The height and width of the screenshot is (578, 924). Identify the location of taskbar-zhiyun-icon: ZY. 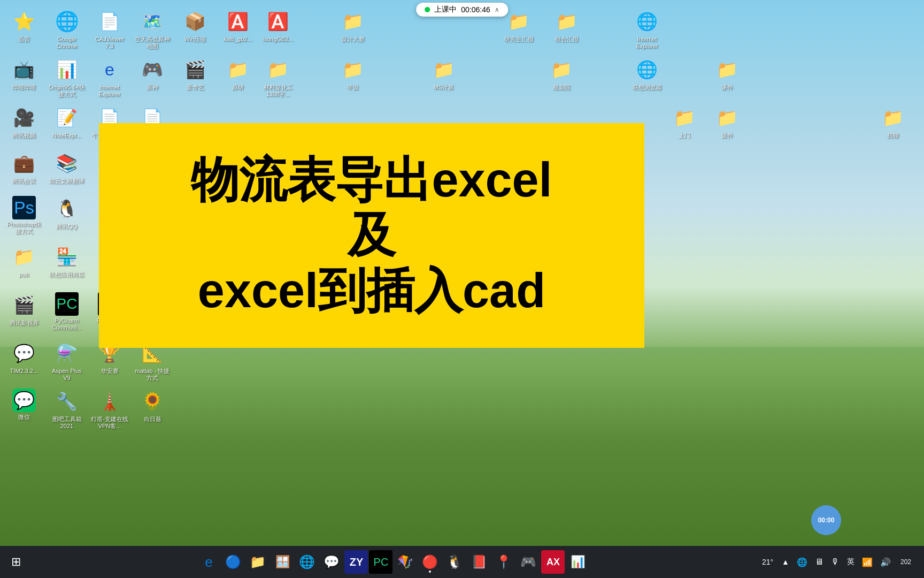
(356, 562).